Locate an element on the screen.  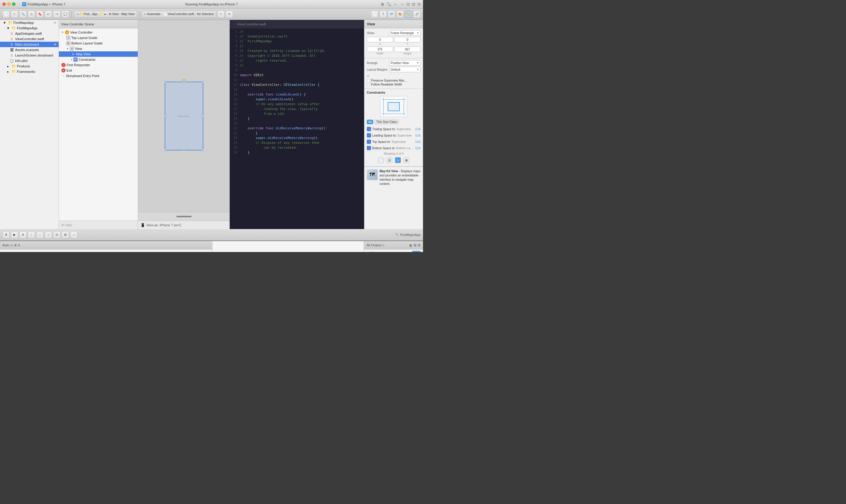
redo-button: ↪ is located at coordinates (57, 14).